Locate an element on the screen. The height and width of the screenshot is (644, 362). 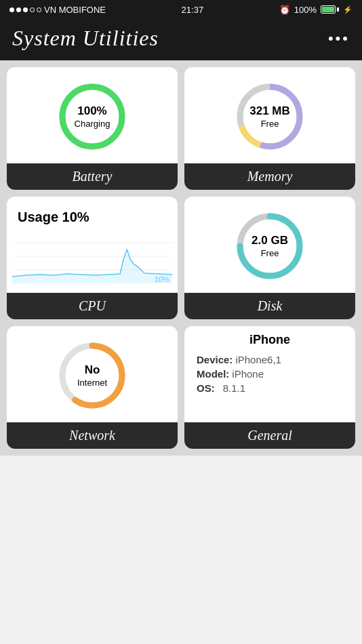
general-val-os: 8.1.1 is located at coordinates (235, 388).